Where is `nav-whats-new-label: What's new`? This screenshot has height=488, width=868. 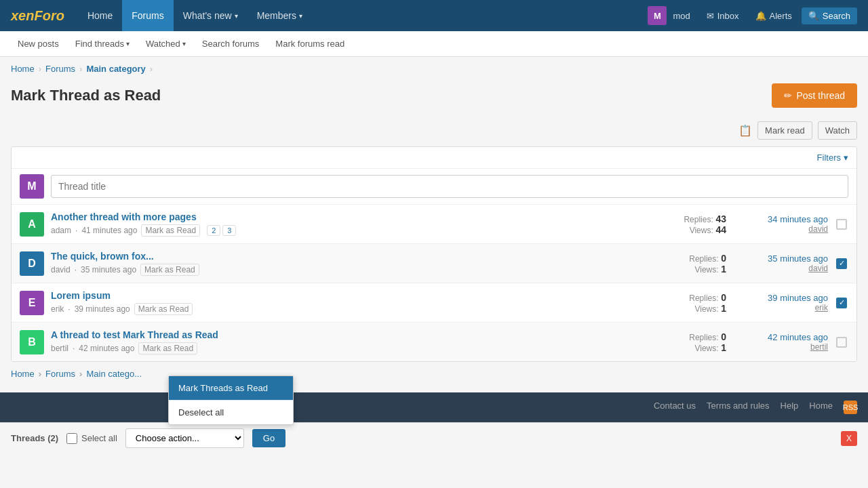 nav-whats-new-label: What's new is located at coordinates (208, 16).